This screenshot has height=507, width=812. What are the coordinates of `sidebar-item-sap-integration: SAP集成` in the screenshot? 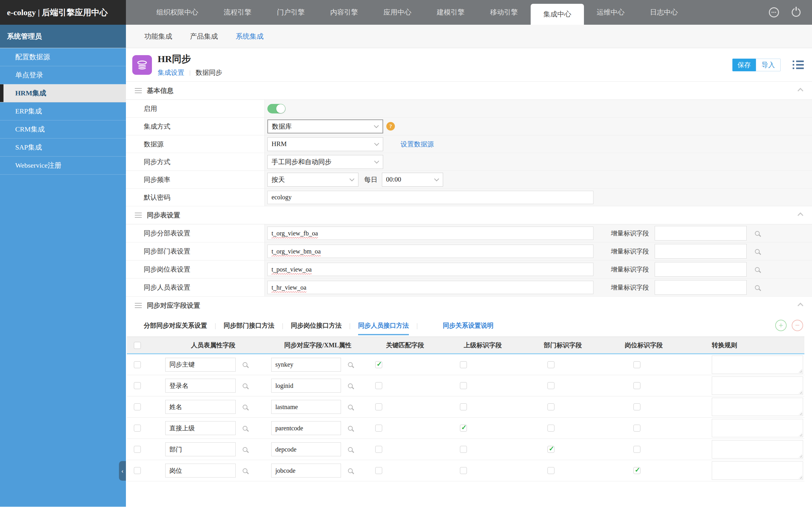 It's located at (63, 148).